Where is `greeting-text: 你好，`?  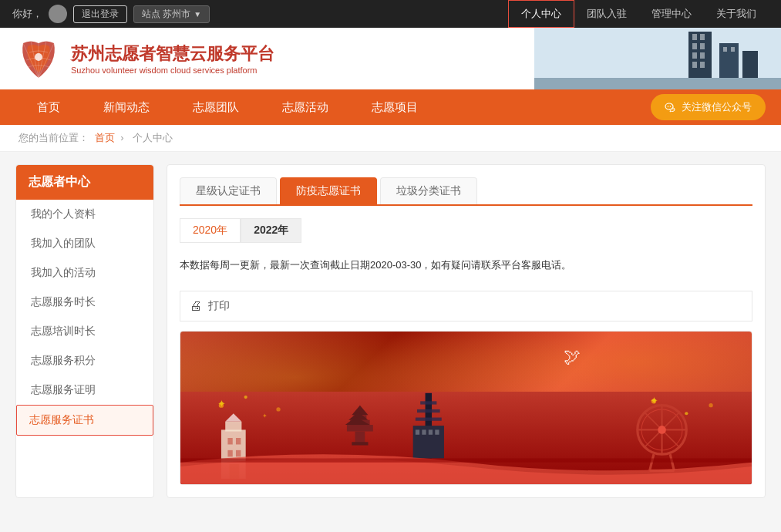 greeting-text: 你好， is located at coordinates (28, 14).